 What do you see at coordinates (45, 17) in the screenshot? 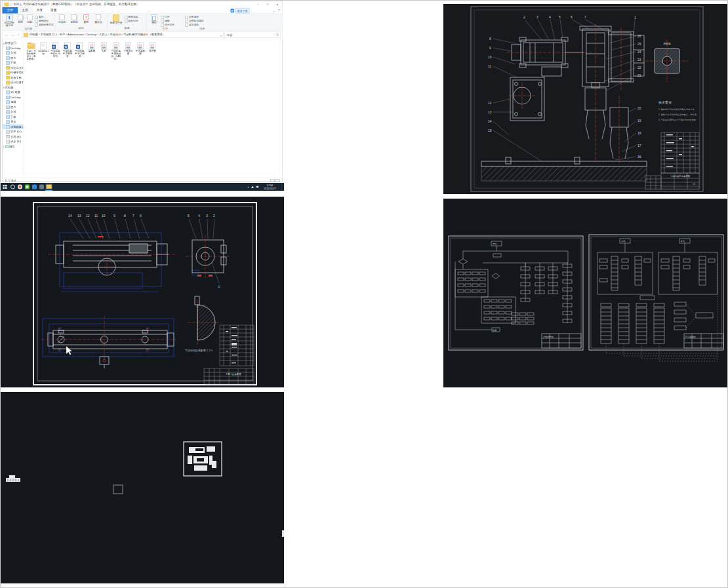
I see `cut-button: 剪切` at bounding box center [45, 17].